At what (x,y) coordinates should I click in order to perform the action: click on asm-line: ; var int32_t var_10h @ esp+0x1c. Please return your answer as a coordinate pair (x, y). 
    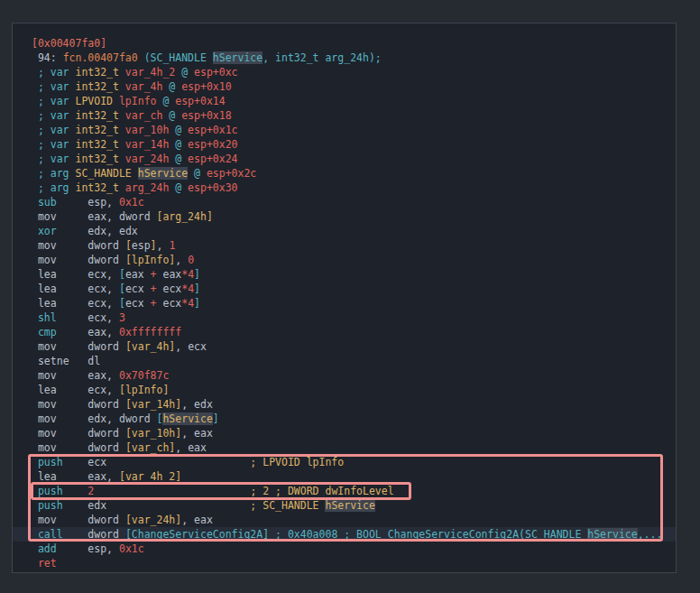
    Looking at the image, I should click on (345, 130).